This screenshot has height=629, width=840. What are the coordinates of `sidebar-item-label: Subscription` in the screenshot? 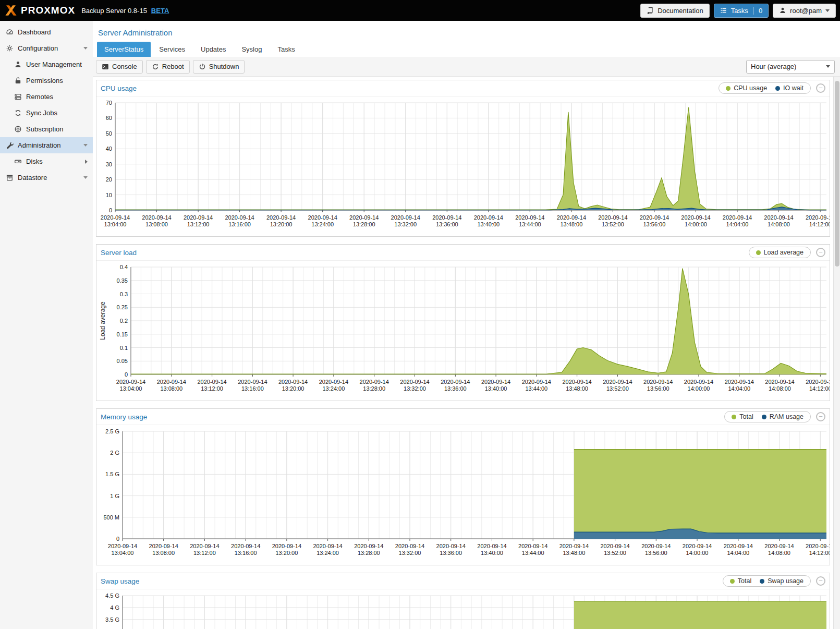 It's located at (45, 129).